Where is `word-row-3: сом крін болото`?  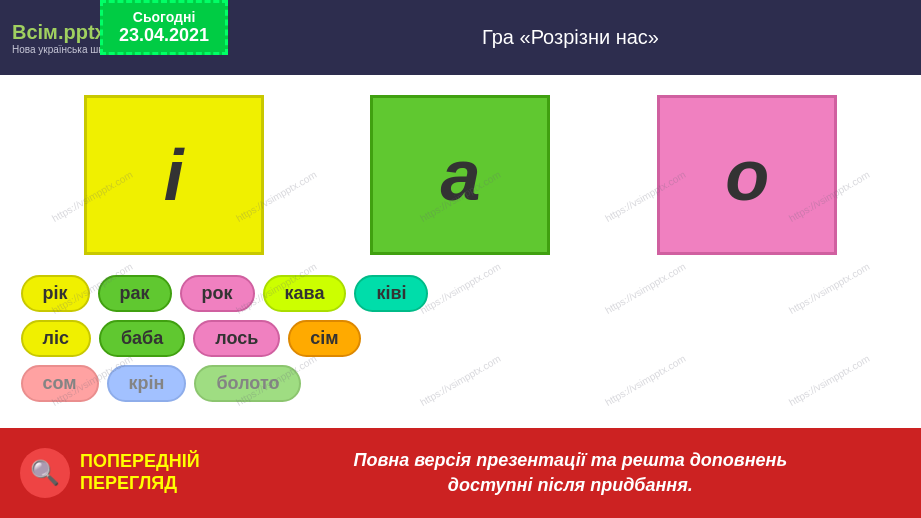
word-row-3: сом крін болото is located at coordinates (461, 384).